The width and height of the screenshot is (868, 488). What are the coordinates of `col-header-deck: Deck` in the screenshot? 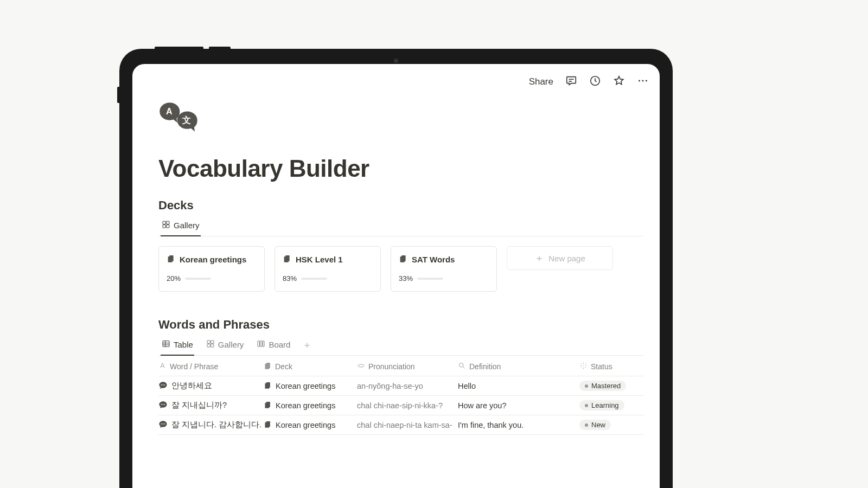 It's located at (310, 367).